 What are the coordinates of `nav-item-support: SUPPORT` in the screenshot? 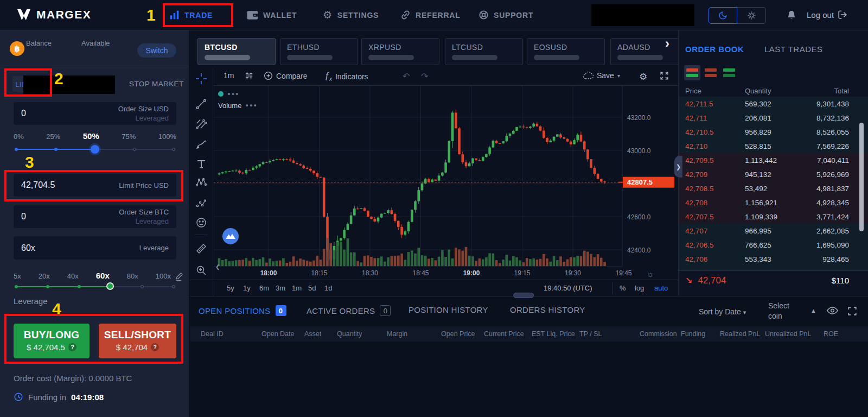 It's located at (506, 15).